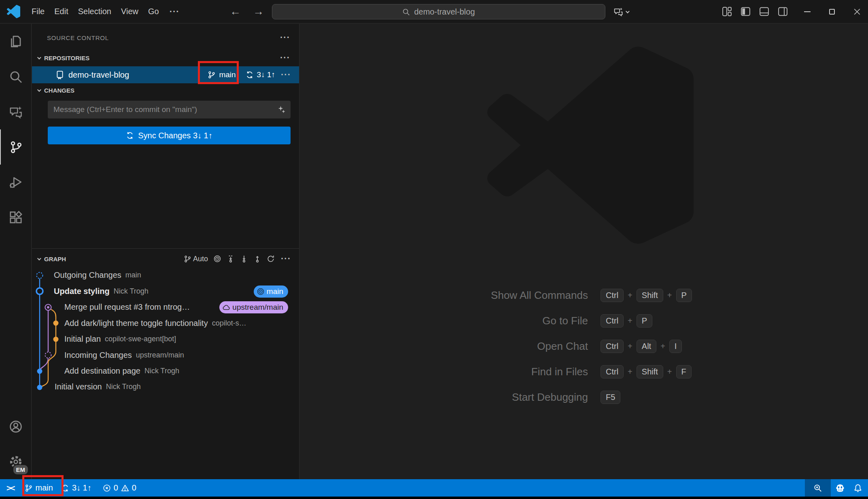 Image resolution: width=868 pixels, height=499 pixels. What do you see at coordinates (38, 11) in the screenshot?
I see `menu-file: File` at bounding box center [38, 11].